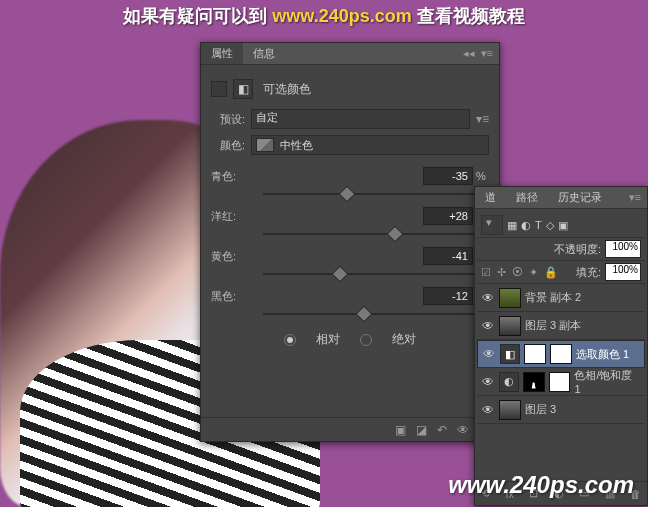 The image size is (648, 507). What do you see at coordinates (487, 54) in the screenshot?
I see `panel-menu-icon: ▾≡` at bounding box center [487, 54].